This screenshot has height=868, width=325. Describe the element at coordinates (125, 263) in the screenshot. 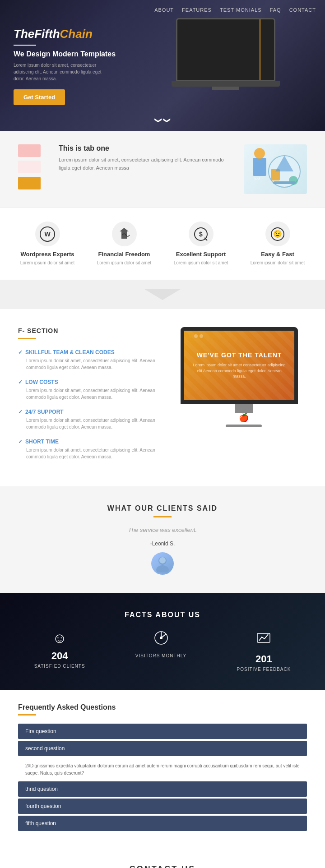

I see `feature-financial-desc: Lorem ipsum dolor sit amet` at that location.